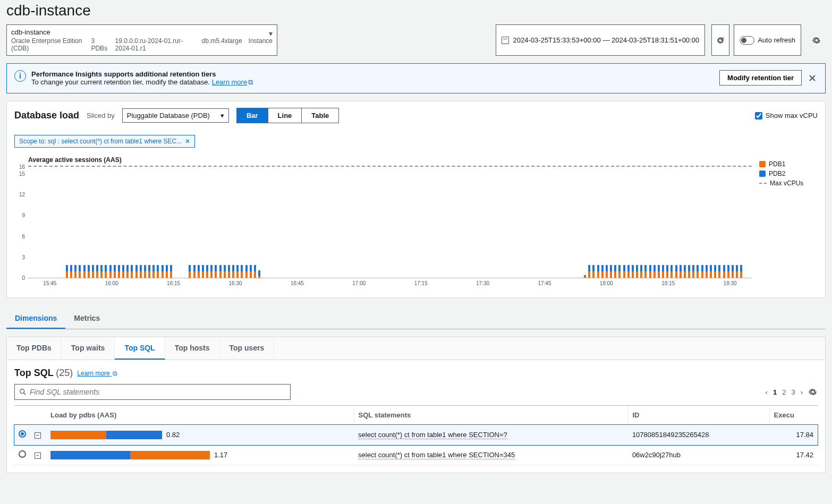 The height and width of the screenshot is (504, 832). Describe the element at coordinates (786, 116) in the screenshot. I see `show-max-vcpu-checkbox: Show max vCPU` at that location.